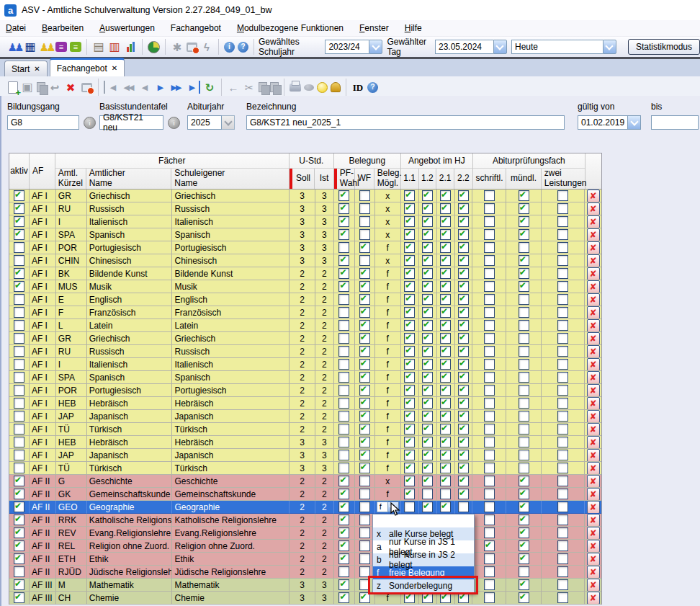 The height and width of the screenshot is (606, 700). What do you see at coordinates (26, 68) in the screenshot?
I see `tab-start: Start✕` at bounding box center [26, 68].